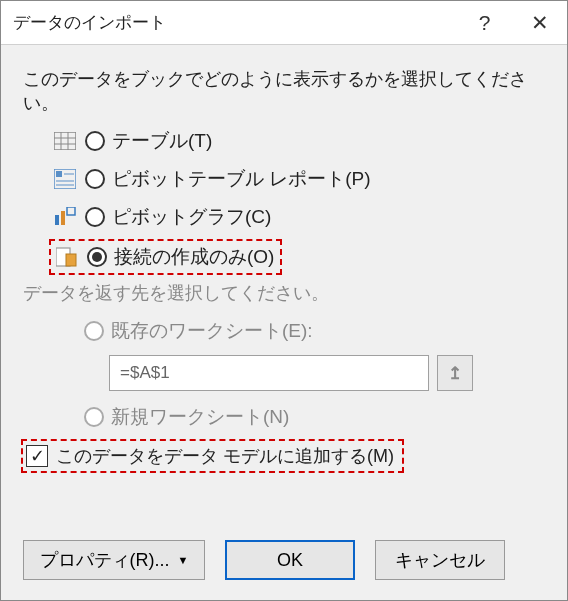  Describe the element at coordinates (225, 456) in the screenshot. I see `add-to-model-label: このデータをデータ モデルに追加する(M)` at that location.